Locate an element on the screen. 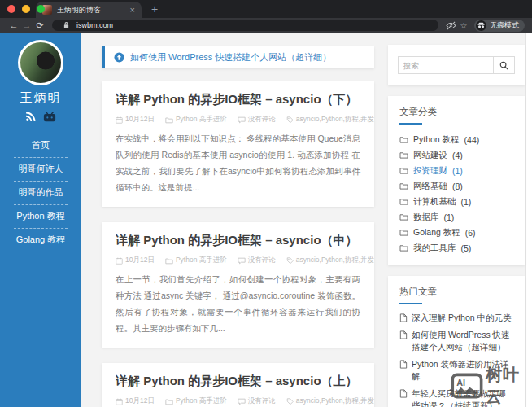 Image resolution: width=532 pixels, height=407 pixels. watermark: AI 树叶云 is located at coordinates (491, 386).